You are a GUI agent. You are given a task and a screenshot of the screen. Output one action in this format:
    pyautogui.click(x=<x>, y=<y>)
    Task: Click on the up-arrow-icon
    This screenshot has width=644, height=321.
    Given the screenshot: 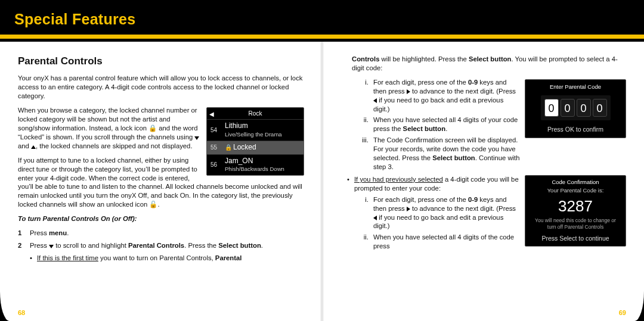 What is the action you would take?
    pyautogui.click(x=33, y=147)
    